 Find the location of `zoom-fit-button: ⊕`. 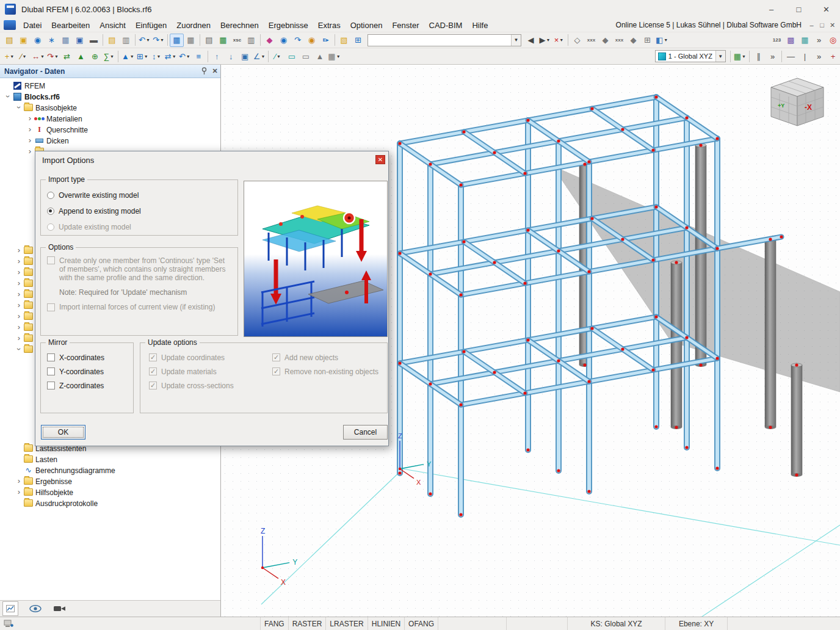

zoom-fit-button: ⊕ is located at coordinates (95, 56).